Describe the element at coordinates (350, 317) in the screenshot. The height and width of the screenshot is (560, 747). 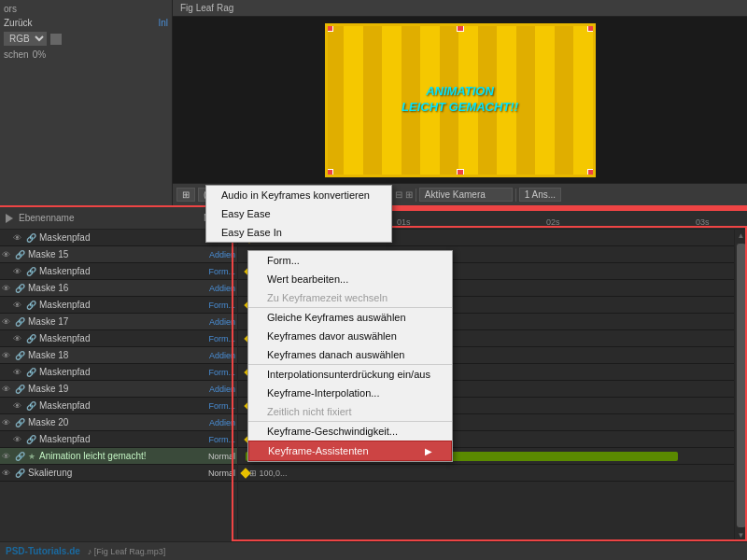
I see `context-menu-item-gleiche: Gleiche Keyframes auswählen` at that location.